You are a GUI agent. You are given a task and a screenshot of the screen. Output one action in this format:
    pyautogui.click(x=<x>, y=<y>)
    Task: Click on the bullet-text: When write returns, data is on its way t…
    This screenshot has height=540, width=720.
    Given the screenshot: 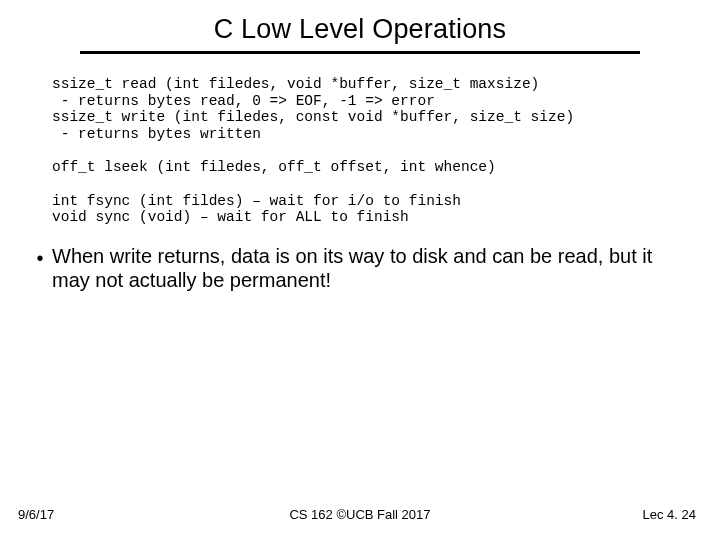 What is the action you would take?
    pyautogui.click(x=372, y=268)
    